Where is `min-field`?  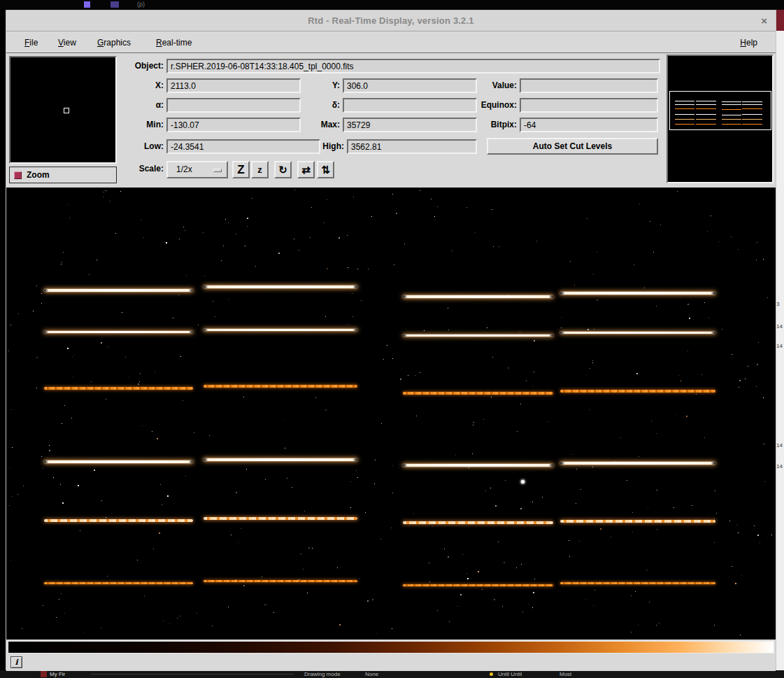 min-field is located at coordinates (234, 125).